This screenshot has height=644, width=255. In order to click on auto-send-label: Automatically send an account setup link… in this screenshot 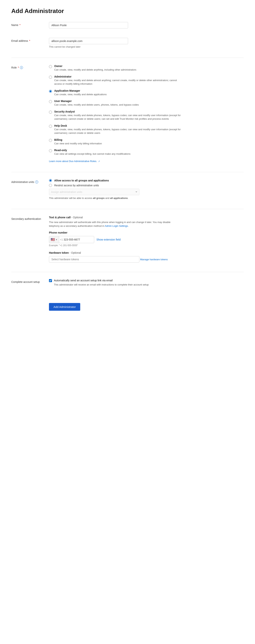, I will do `click(83, 280)`.